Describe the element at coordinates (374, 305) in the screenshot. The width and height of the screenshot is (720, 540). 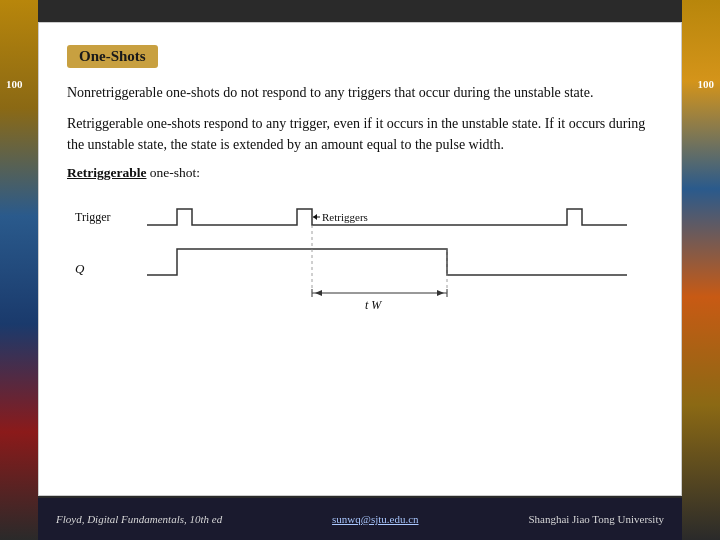
I see `svg-text: t W` at that location.